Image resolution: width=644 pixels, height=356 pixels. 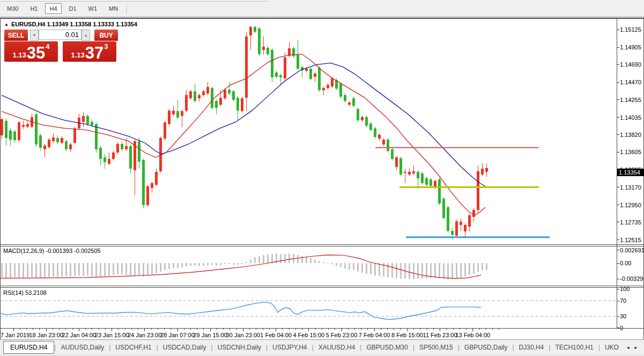 I want to click on scroll-right-icon: ▸, so click(x=636, y=347).